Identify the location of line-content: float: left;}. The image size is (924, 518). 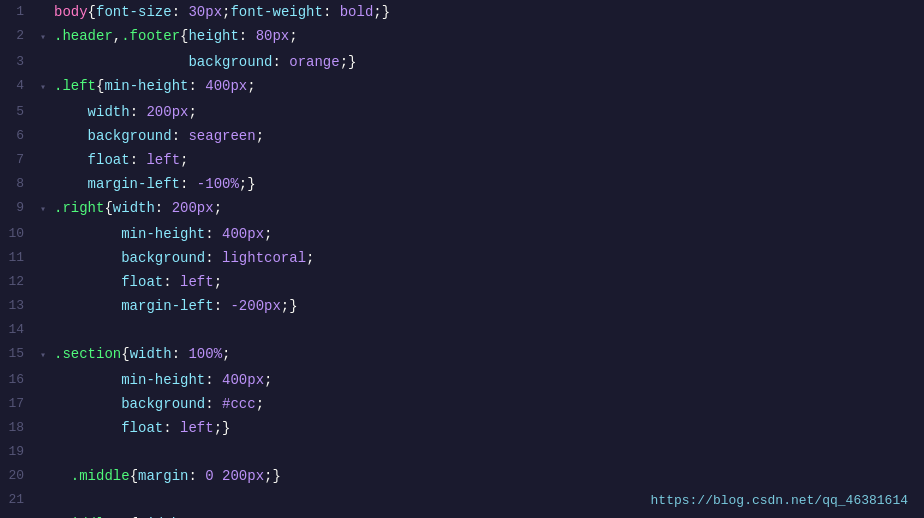
(487, 428).